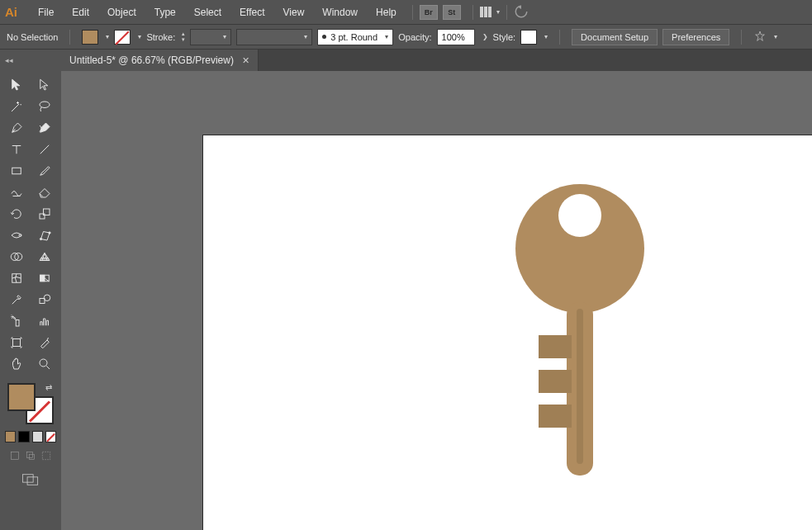 The width and height of the screenshot is (812, 530). What do you see at coordinates (45, 149) in the screenshot?
I see `line-segment-tool` at bounding box center [45, 149].